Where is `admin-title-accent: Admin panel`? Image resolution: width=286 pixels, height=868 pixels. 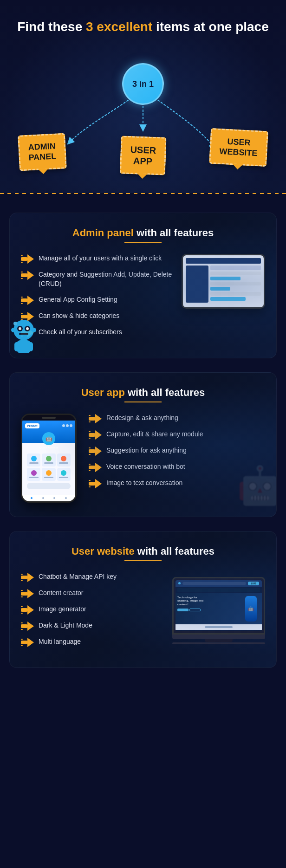 admin-title-accent: Admin panel is located at coordinates (103, 233).